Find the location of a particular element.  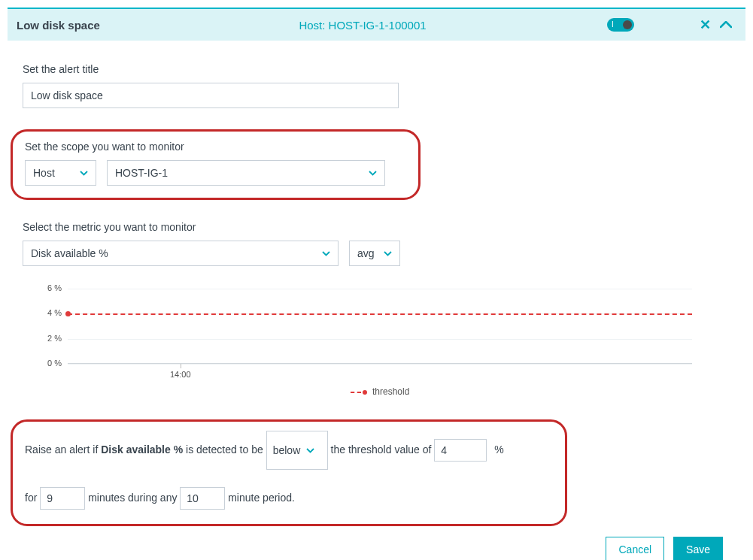

enabled-toggle is located at coordinates (621, 25).